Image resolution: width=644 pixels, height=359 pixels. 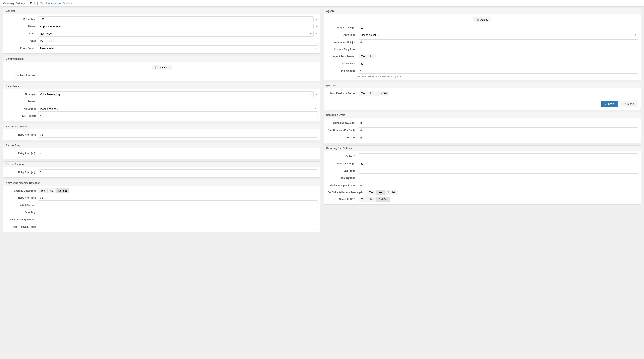 I want to click on retries-input, so click(x=178, y=75).